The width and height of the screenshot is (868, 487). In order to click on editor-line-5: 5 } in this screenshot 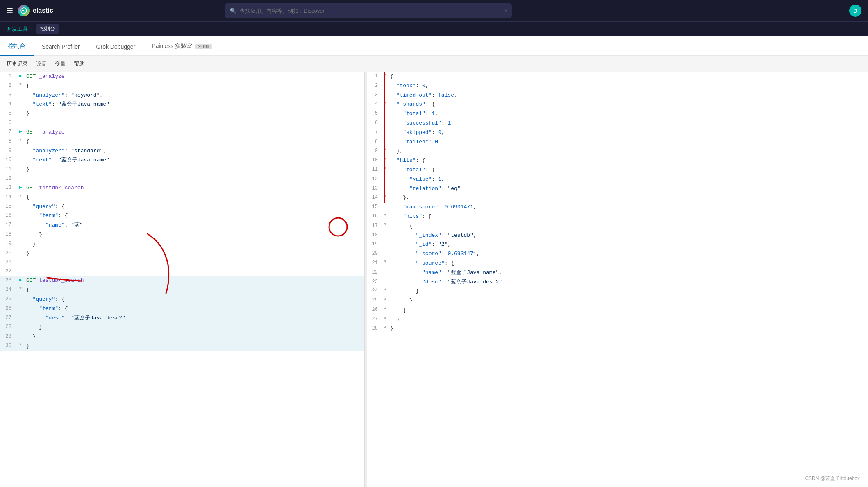, I will do `click(182, 114)`.